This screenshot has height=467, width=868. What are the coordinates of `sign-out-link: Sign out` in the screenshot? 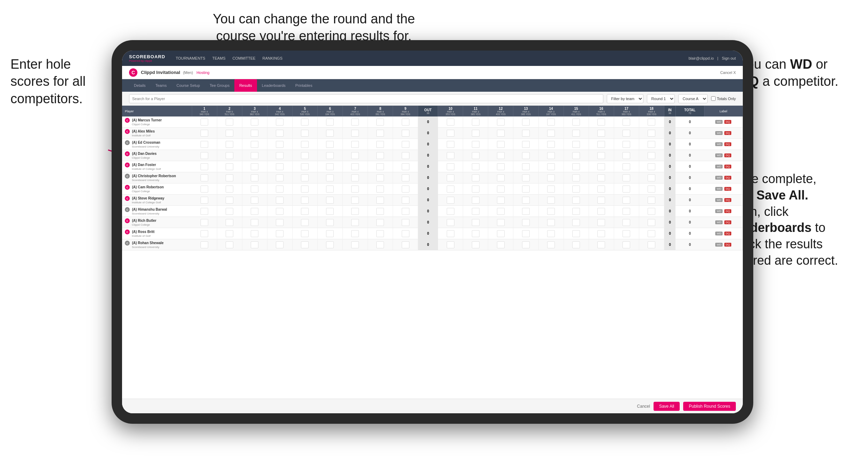 It's located at (729, 58).